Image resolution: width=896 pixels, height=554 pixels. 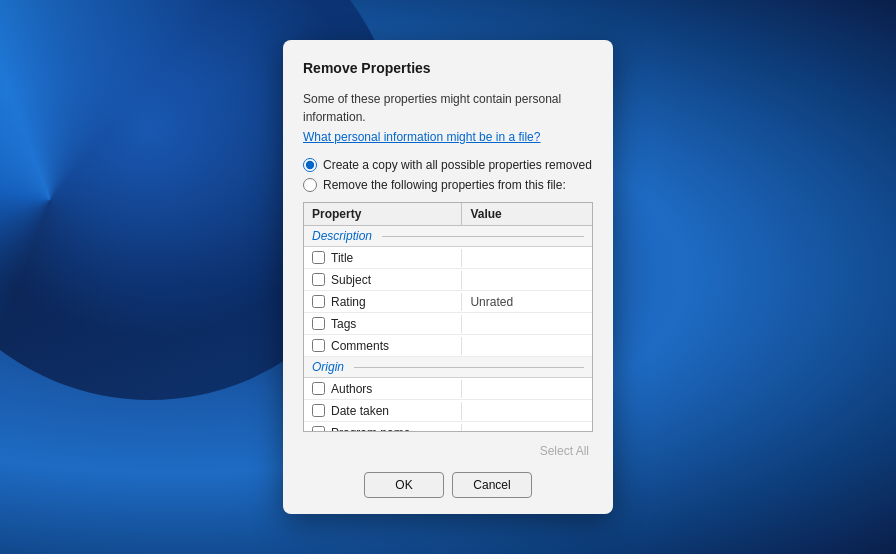 I want to click on section-description: Description, so click(x=448, y=236).